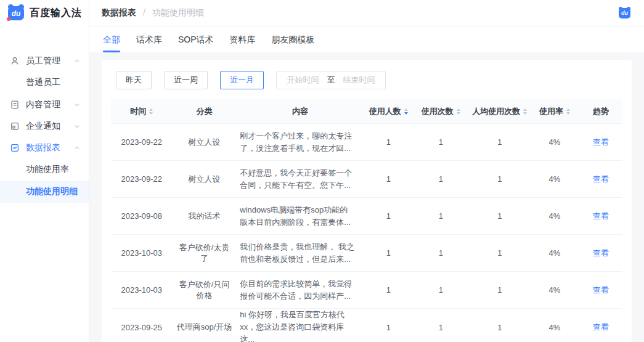  What do you see at coordinates (438, 112) in the screenshot?
I see `column-label: 使用次数` at bounding box center [438, 112].